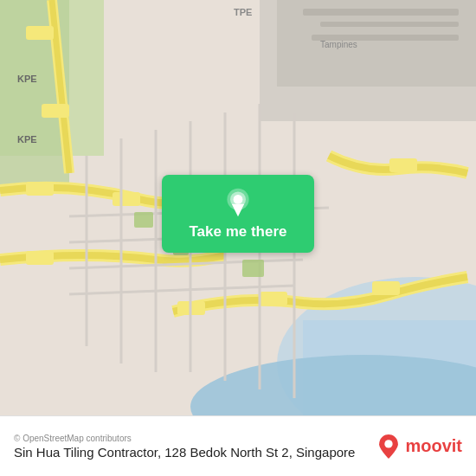  I want to click on location-text: Sin Hua Tiling Contractor, 128 Bedok Nor…, so click(184, 452).